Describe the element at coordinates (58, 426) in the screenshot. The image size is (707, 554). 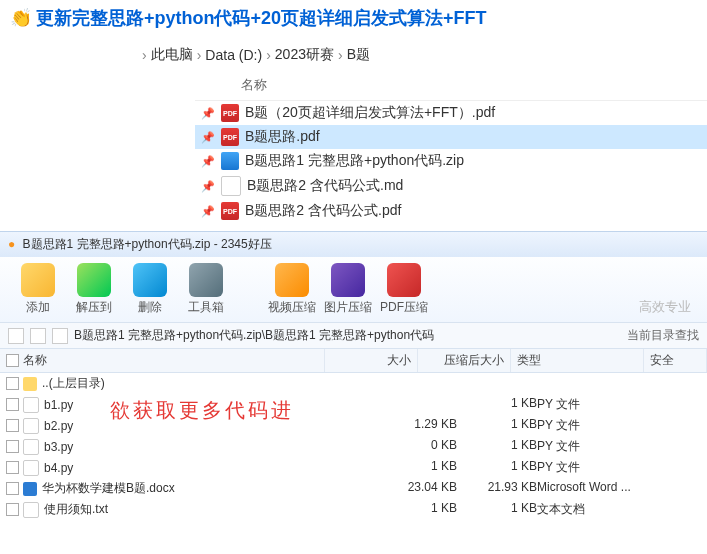
I see `row-filename: b2.py` at that location.